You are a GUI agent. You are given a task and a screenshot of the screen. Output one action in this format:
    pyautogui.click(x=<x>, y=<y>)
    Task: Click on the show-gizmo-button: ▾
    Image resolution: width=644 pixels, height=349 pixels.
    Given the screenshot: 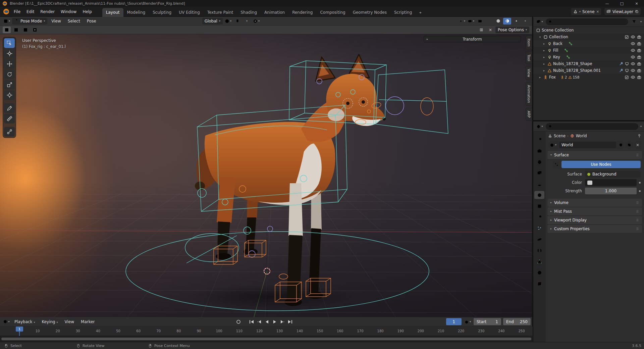 What is the action you would take?
    pyautogui.click(x=462, y=21)
    